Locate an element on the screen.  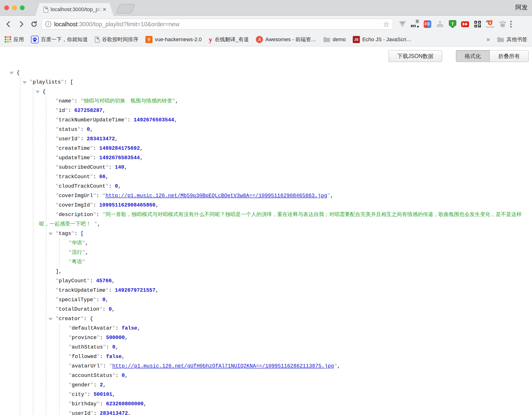
download-json-button: 下载JSON数据 is located at coordinates (415, 56).